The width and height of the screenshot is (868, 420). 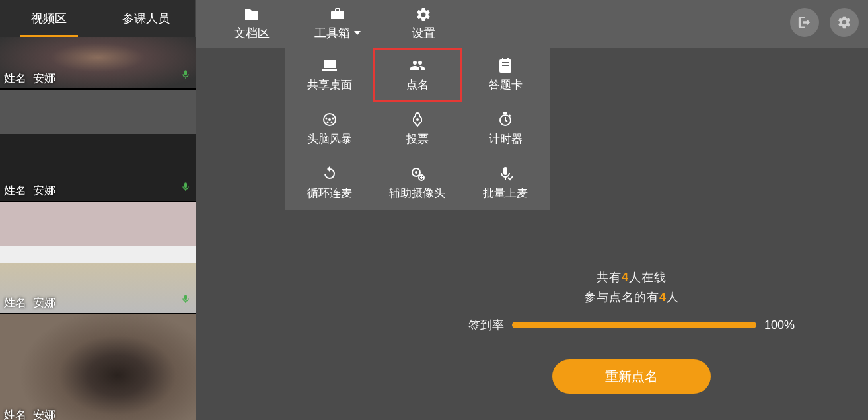 I want to click on tool-timer: 计时器, so click(x=506, y=129).